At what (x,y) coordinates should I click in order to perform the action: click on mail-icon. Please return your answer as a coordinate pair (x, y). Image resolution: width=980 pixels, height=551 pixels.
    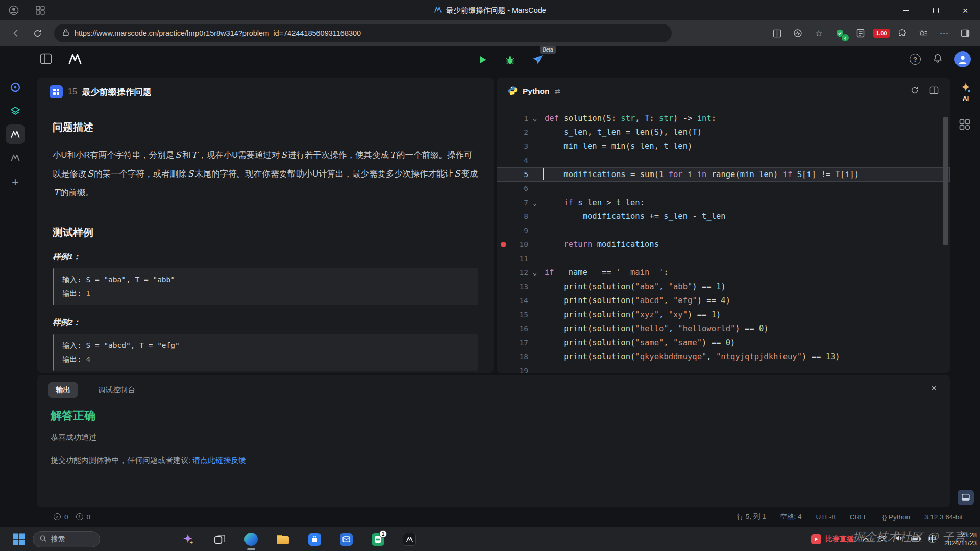
    Looking at the image, I should click on (346, 539).